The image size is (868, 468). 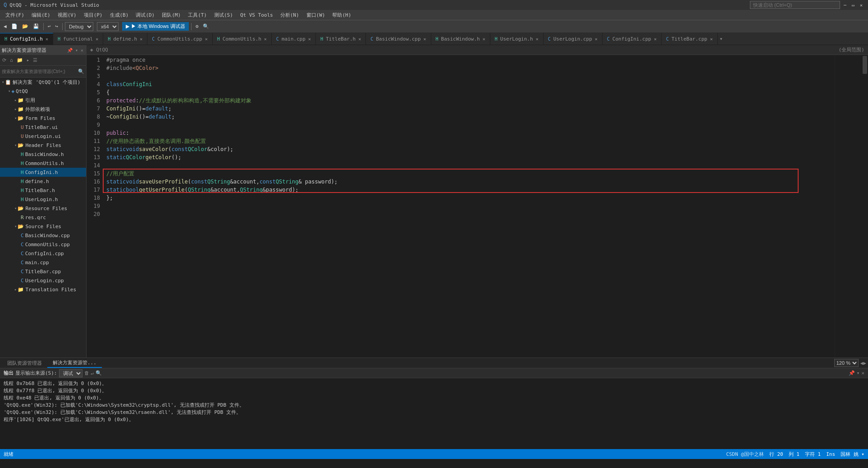 What do you see at coordinates (242, 39) in the screenshot?
I see `tab-commonutilsh: HCommonUtils.h✕` at bounding box center [242, 39].